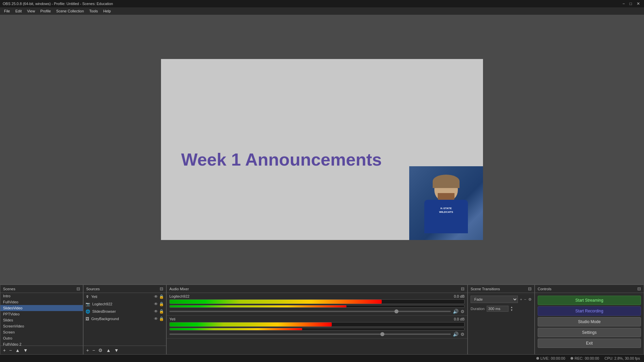 This screenshot has height=362, width=644. Describe the element at coordinates (17, 350) in the screenshot. I see `scene-up-button: ▲` at that location.